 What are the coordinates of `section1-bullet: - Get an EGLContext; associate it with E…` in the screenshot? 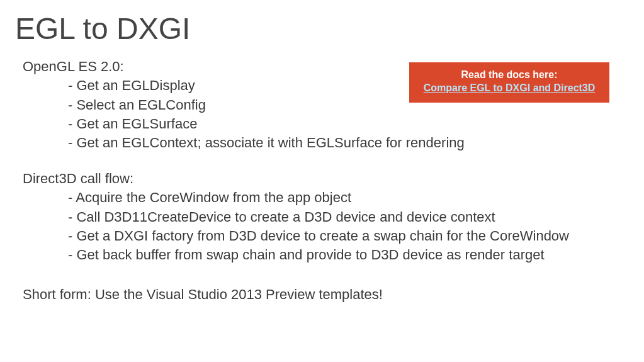 It's located at (326, 143).